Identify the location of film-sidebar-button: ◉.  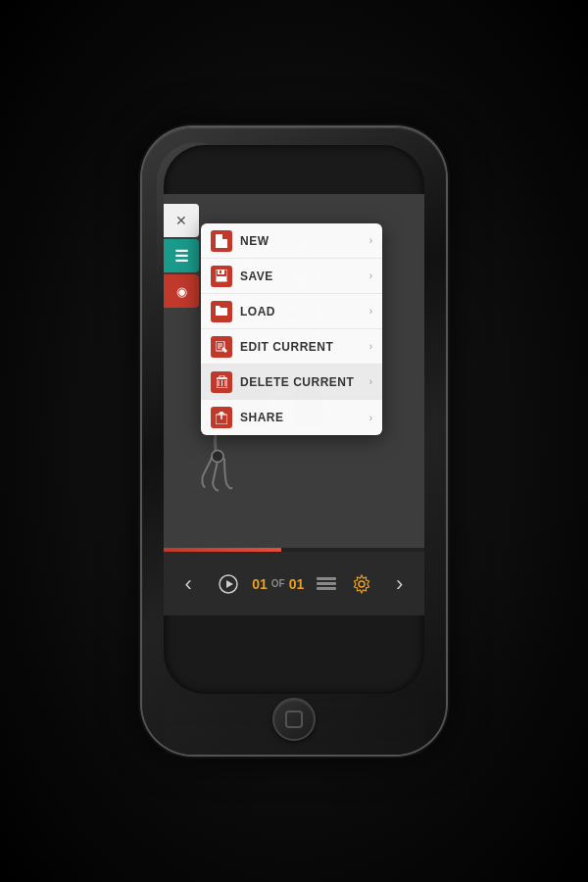
(181, 291).